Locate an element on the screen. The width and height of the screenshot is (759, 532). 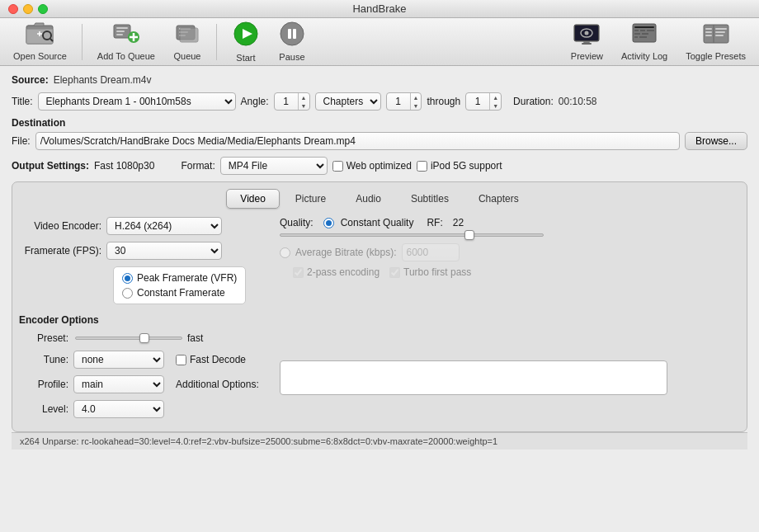
ipod-support-text: iPod 5G support is located at coordinates (467, 166).